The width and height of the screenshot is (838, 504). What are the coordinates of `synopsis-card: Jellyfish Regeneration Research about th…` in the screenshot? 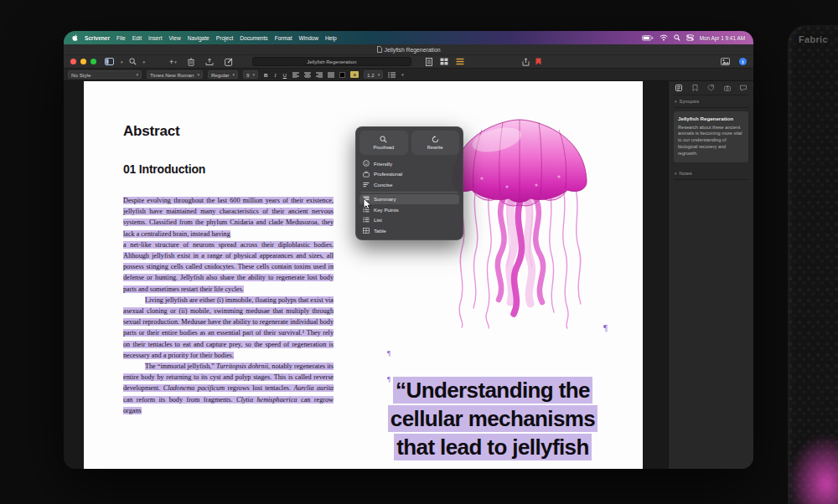 It's located at (711, 137).